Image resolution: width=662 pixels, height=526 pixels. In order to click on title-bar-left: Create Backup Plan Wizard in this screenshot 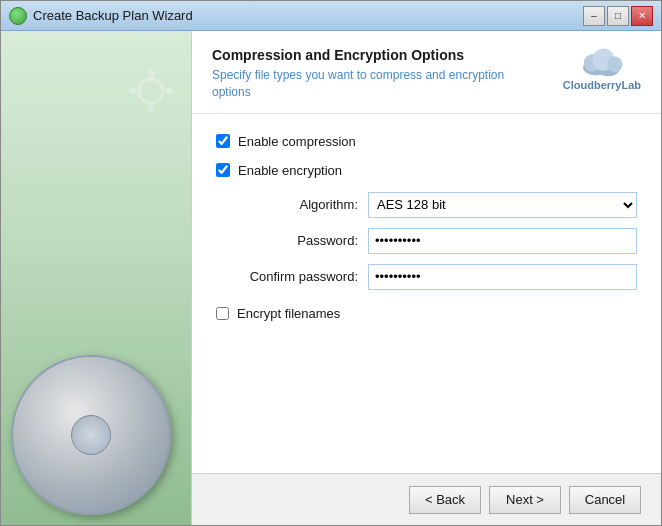, I will do `click(101, 16)`.